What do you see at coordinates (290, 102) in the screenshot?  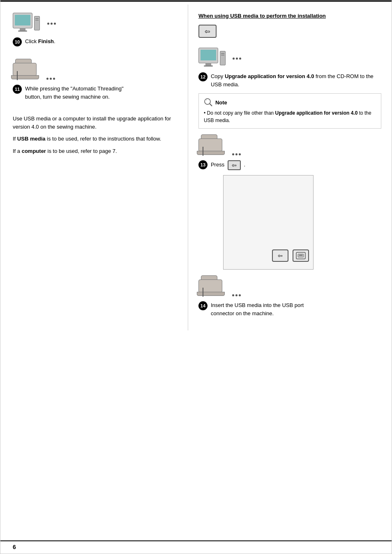 I see `note-header: Note` at bounding box center [290, 102].